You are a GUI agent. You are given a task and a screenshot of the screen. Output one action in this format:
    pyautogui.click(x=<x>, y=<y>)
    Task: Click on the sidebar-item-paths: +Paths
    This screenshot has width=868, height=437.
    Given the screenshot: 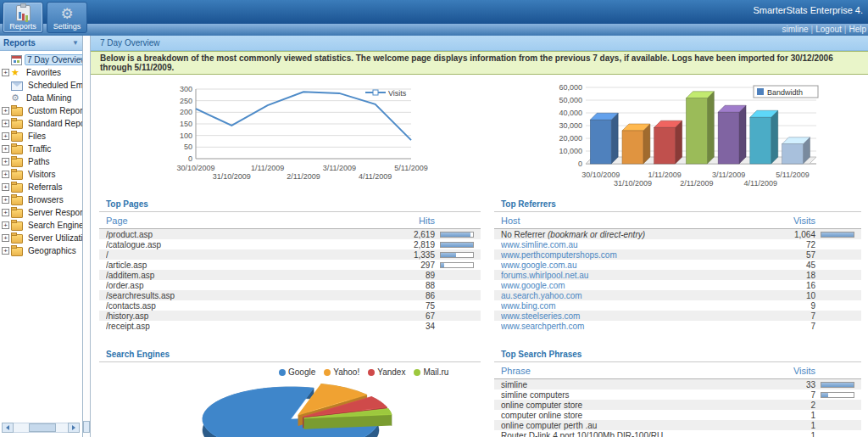 What is the action you would take?
    pyautogui.click(x=42, y=161)
    